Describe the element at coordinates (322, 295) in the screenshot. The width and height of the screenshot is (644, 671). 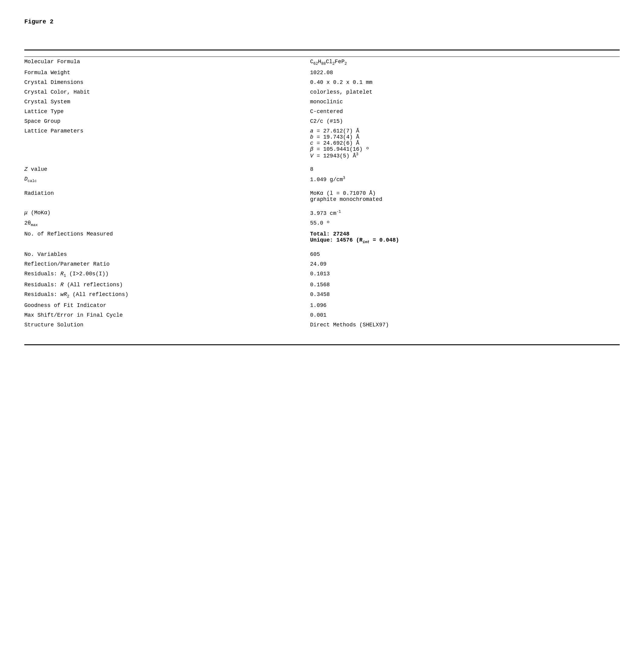
I see `table-row: Residuals: wR2 (All reflections) 0.3458` at that location.